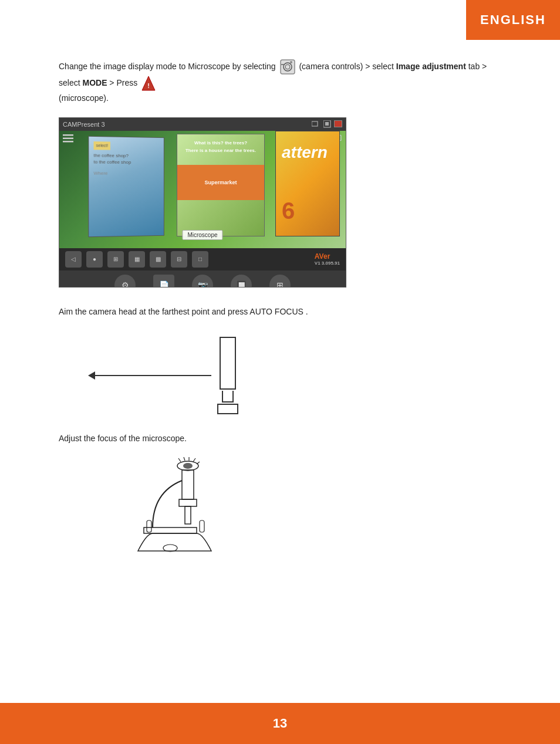  Describe the element at coordinates (276, 312) in the screenshot. I see `auto-focus-bold: AUTO FOCUS` at that location.